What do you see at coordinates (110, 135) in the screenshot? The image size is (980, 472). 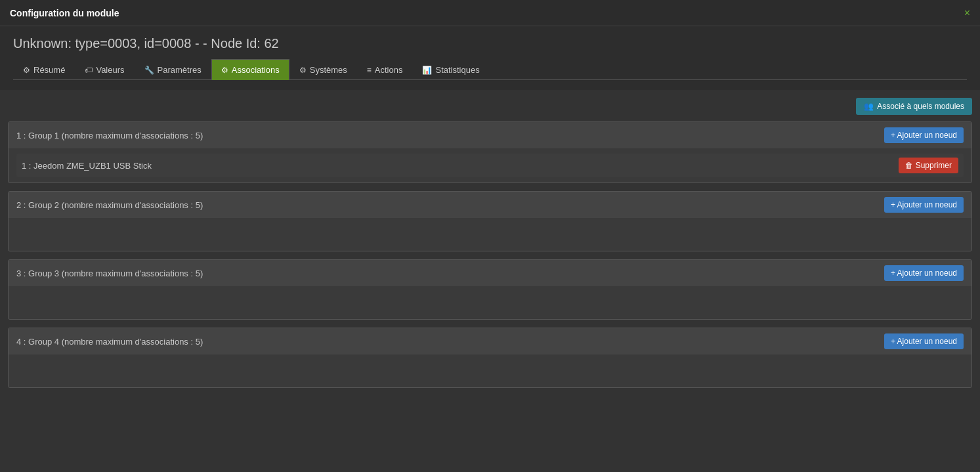 I see `group-1-title: 1 : Group 1 (nombre maximum d'associatio…` at bounding box center [110, 135].